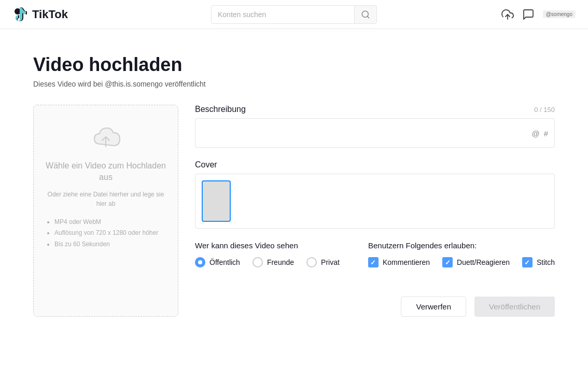  I want to click on radio-public-indicator, so click(200, 262).